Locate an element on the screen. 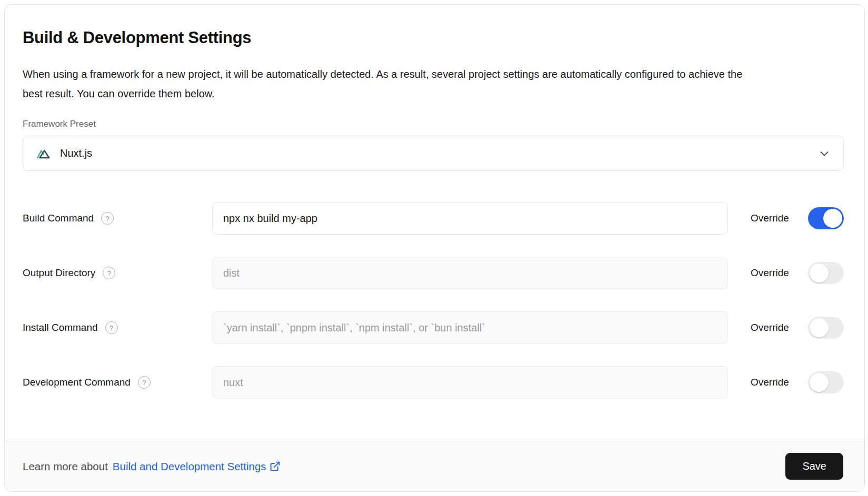 The height and width of the screenshot is (496, 868). output-directory-label-text: Output Directory is located at coordinates (59, 273).